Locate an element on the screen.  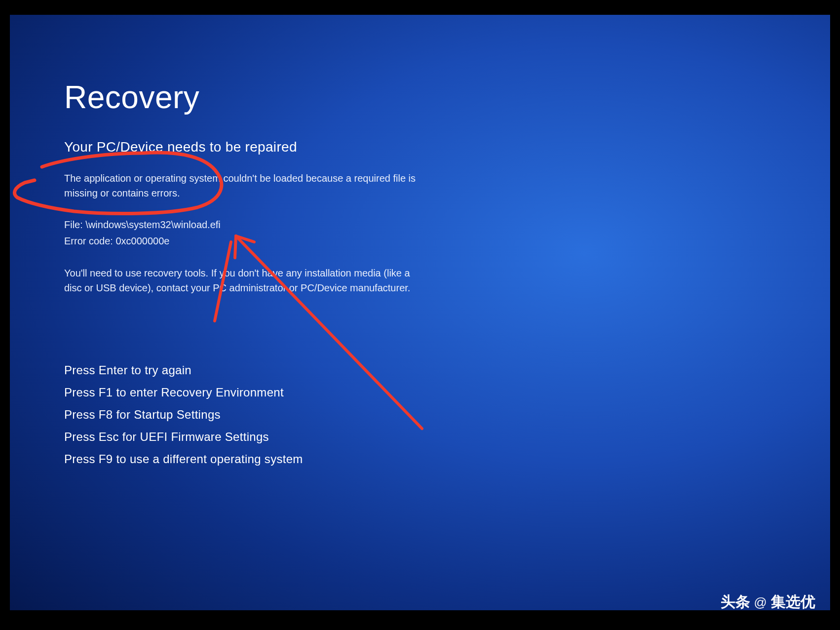
recovery-instructions: You'll need to use recovery tools. If yo… is located at coordinates (247, 280).